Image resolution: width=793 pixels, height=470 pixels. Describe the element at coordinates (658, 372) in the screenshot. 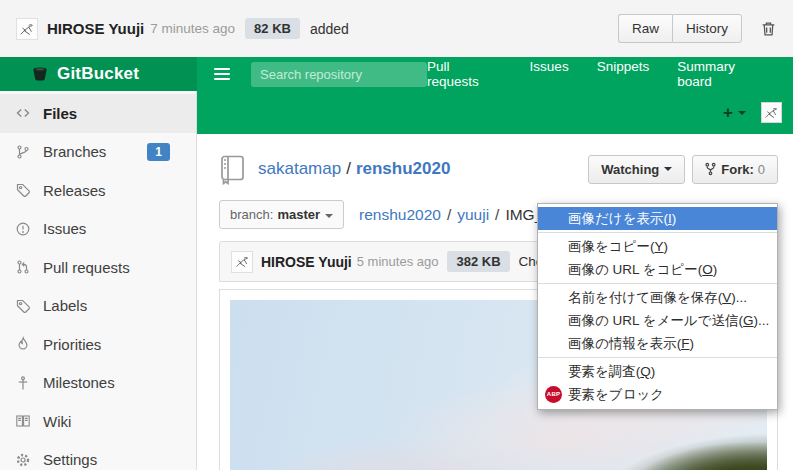

I see `menu-inspect-element: 要素を調査(Q)` at that location.